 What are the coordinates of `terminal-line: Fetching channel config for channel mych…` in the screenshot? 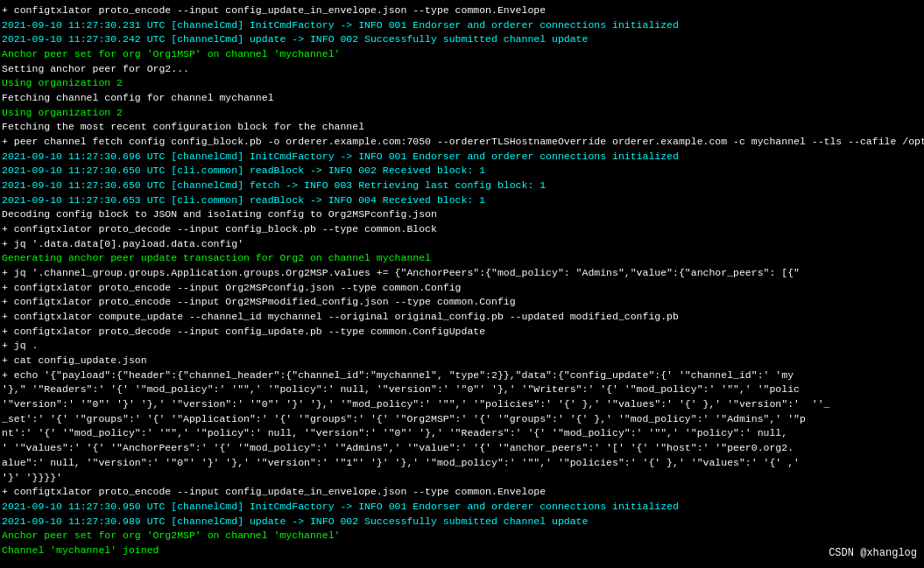 It's located at (462, 98).